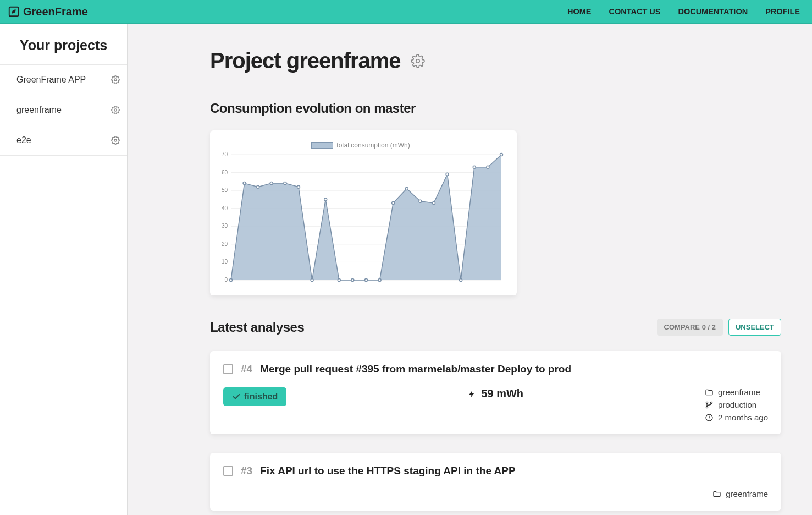 Image resolution: width=812 pixels, height=515 pixels. What do you see at coordinates (709, 418) in the screenshot?
I see `clock-icon` at bounding box center [709, 418].